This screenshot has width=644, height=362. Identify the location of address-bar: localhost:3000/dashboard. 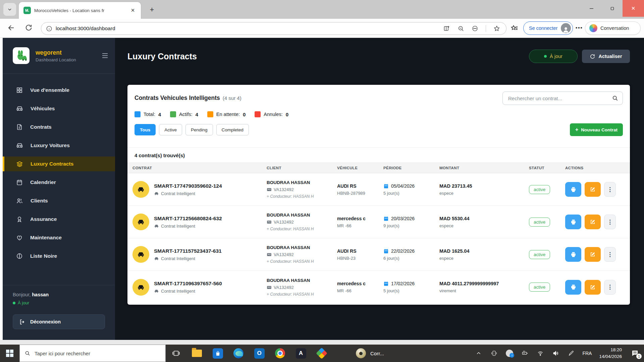
(274, 28).